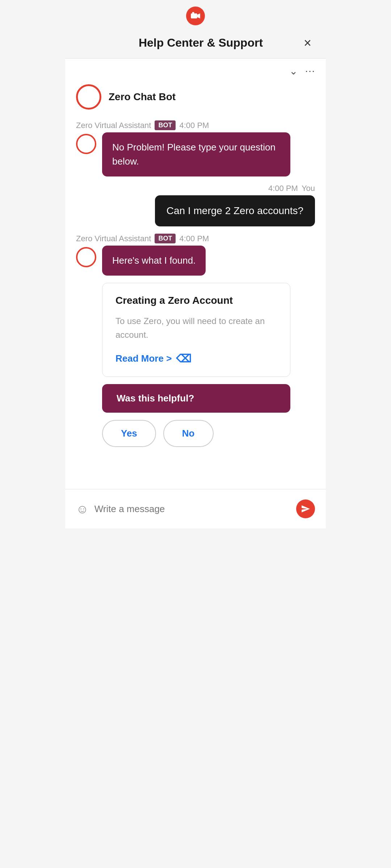 This screenshot has width=391, height=868. I want to click on user-row-1: Can I merge 2 Zero accounts?, so click(196, 211).